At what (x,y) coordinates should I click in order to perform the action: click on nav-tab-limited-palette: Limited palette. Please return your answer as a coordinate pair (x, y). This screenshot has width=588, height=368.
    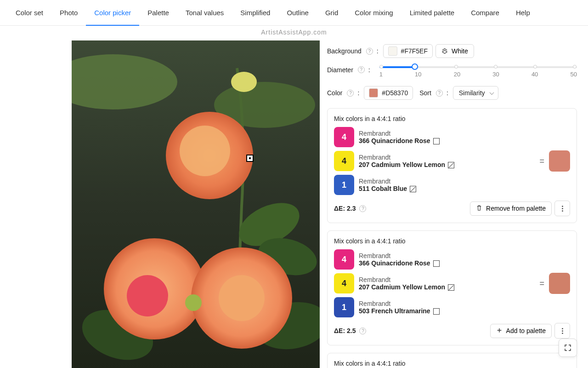
    Looking at the image, I should click on (432, 13).